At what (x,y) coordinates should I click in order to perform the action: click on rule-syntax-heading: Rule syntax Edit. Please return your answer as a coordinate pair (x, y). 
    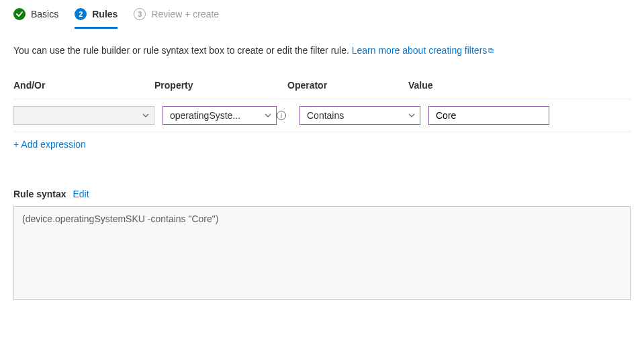
    Looking at the image, I should click on (322, 194).